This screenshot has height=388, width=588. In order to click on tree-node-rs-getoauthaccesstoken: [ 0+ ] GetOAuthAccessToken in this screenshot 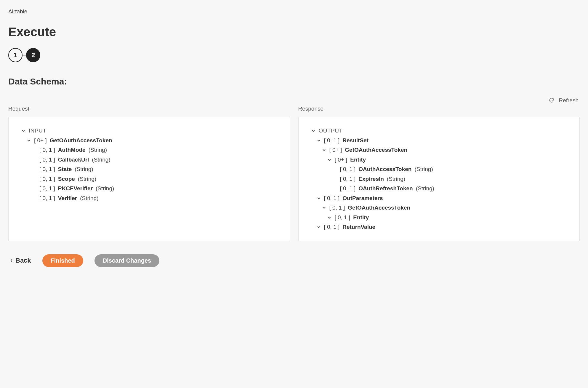, I will do `click(441, 150)`.